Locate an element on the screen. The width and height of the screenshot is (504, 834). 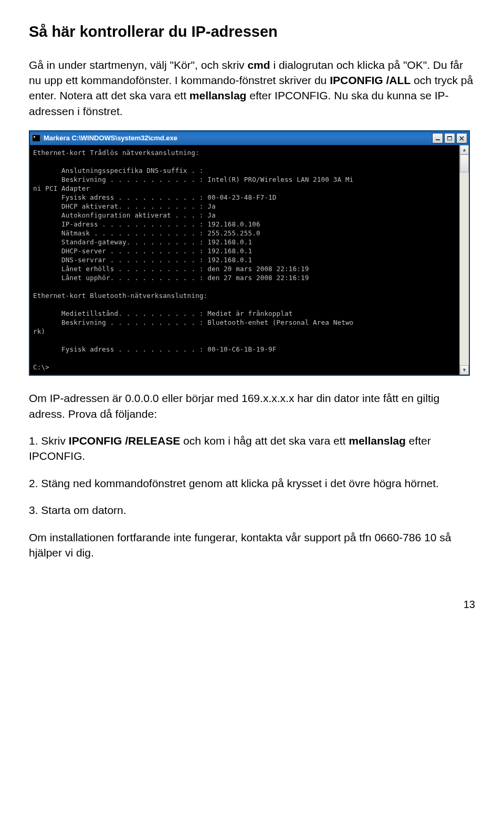
cmd-line: Fysisk adress . . . . . . . . . . : 00-1… is located at coordinates (169, 349).